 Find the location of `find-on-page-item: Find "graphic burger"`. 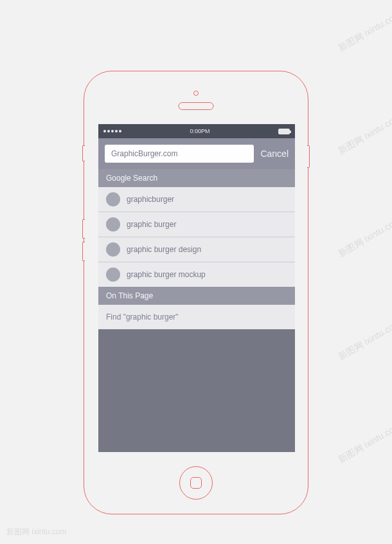

find-on-page-item: Find "graphic burger" is located at coordinates (197, 317).